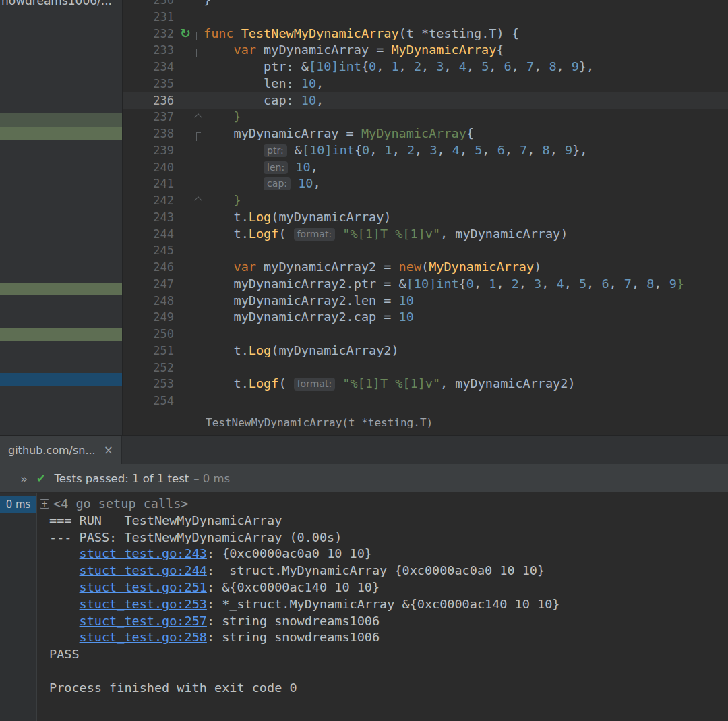  Describe the element at coordinates (314, 235) in the screenshot. I see `inlay-hint: format:` at that location.